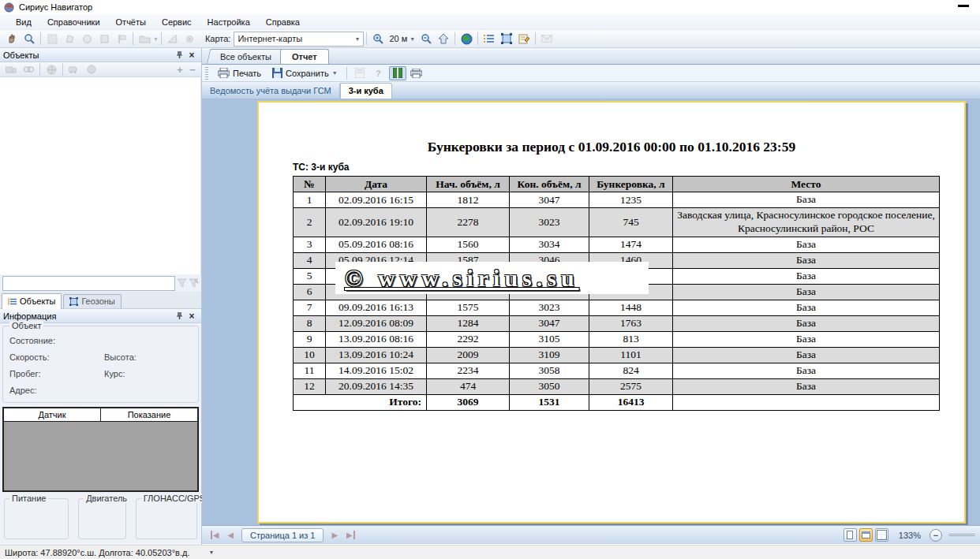 The width and height of the screenshot is (980, 559). I want to click on home-icon, so click(443, 39).